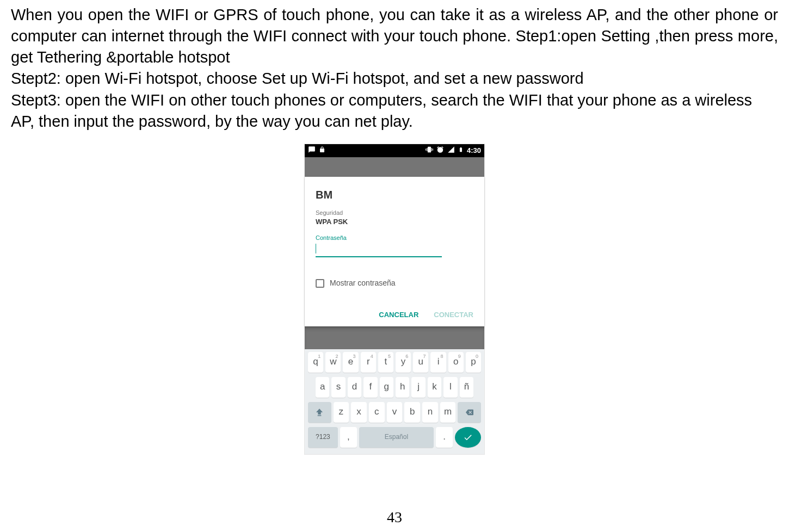 The image size is (789, 532). I want to click on period-key: ., so click(444, 437).